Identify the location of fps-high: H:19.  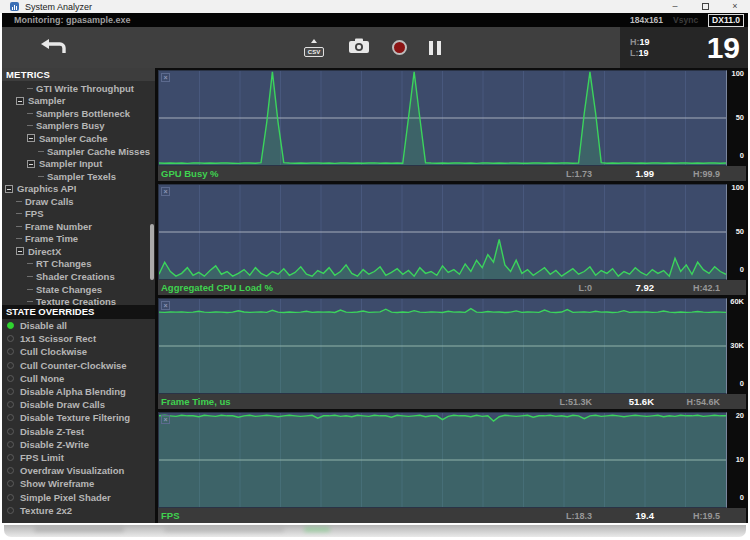
(640, 42).